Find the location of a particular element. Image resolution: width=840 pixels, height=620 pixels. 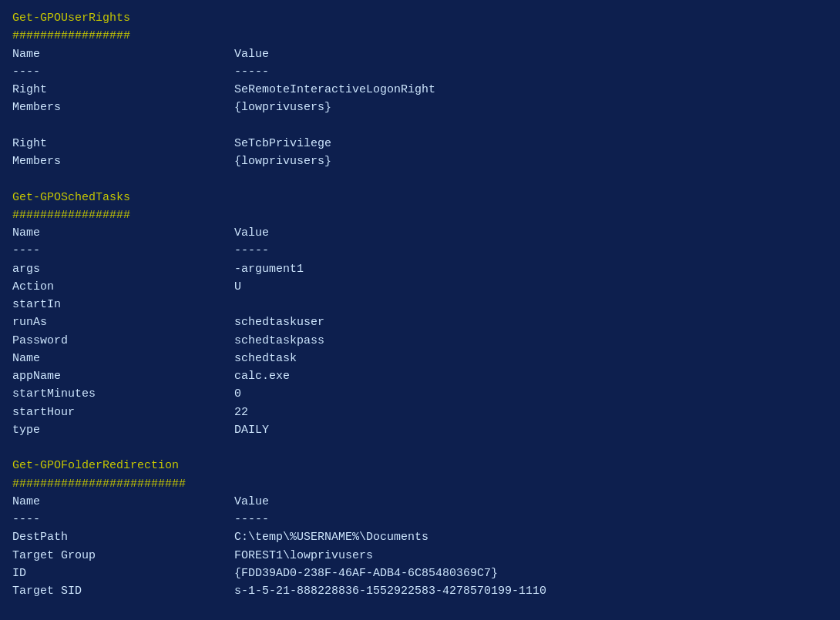

row-name-sched-tasks-5: Name is located at coordinates (123, 359).